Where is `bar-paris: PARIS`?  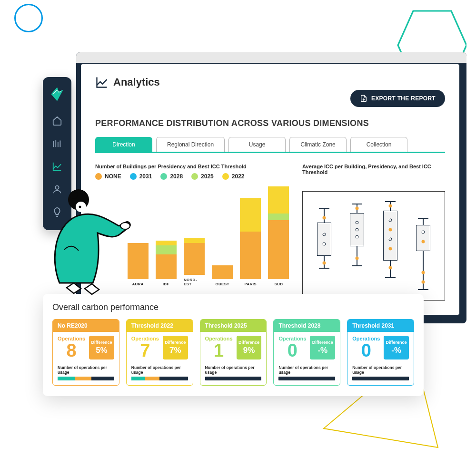
bar-paris: PARIS is located at coordinates (250, 242).